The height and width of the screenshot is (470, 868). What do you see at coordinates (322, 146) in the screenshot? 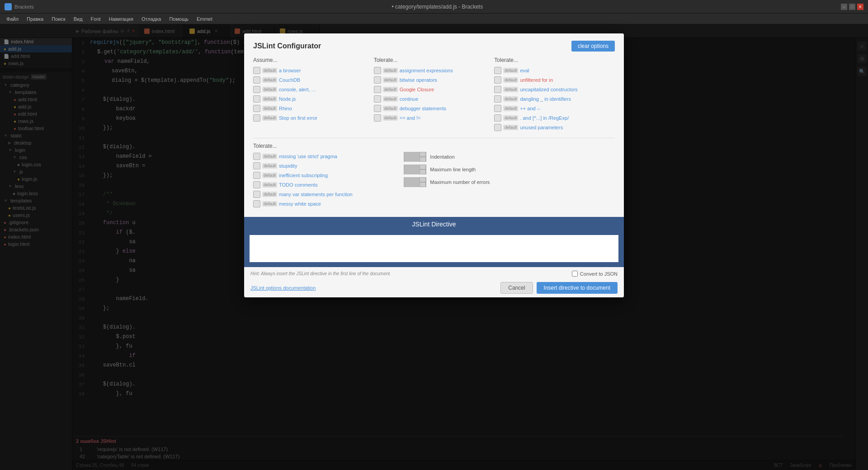
I see `tolerate-bottom-header: Tolerate...` at bounding box center [322, 146].